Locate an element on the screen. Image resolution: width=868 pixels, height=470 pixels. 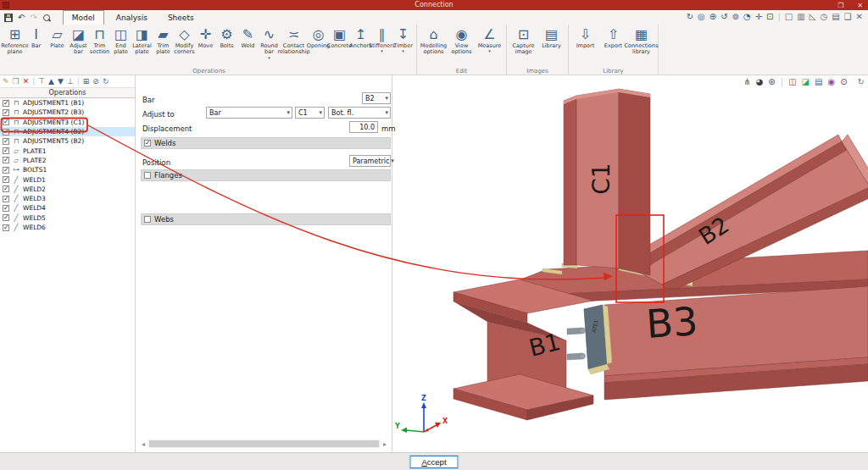
rotate-view-icon: ↻ is located at coordinates (690, 17).